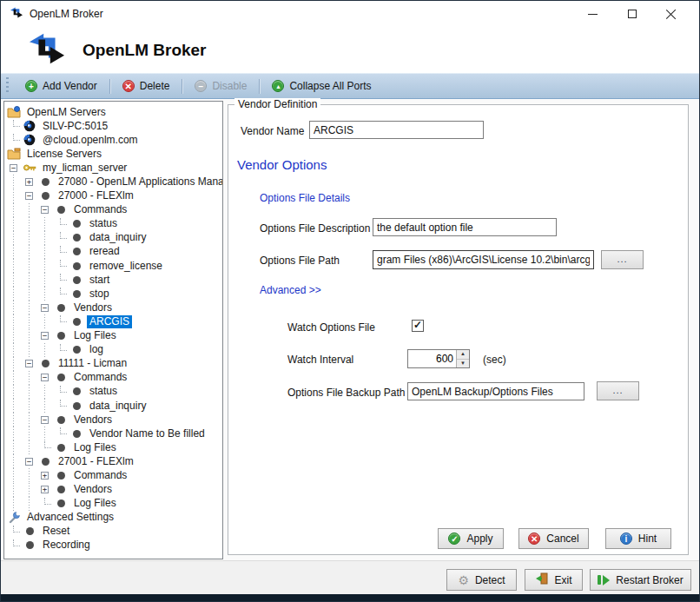 Image resolution: width=700 pixels, height=602 pixels. What do you see at coordinates (641, 580) in the screenshot?
I see `restart-broker-button: Restart Broker` at bounding box center [641, 580].